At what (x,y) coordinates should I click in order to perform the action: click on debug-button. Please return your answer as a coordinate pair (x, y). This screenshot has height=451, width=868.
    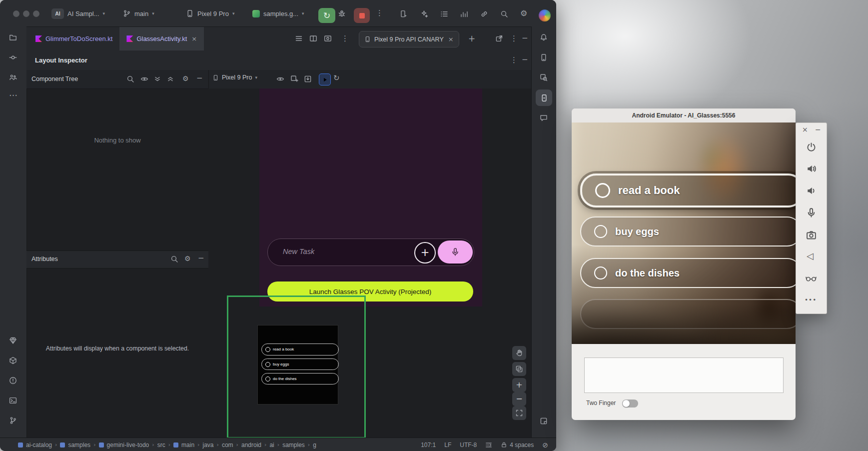
    Looking at the image, I should click on (342, 14).